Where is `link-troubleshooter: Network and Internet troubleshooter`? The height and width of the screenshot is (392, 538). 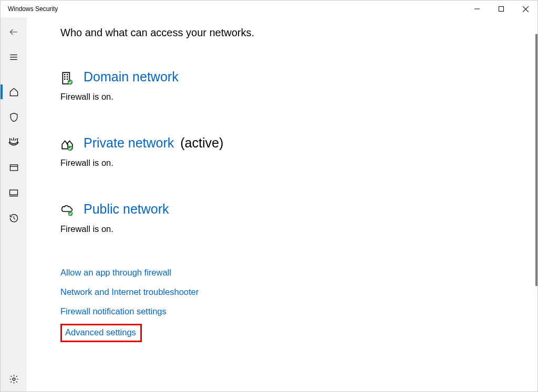
link-troubleshooter: Network and Internet troubleshooter is located at coordinates (129, 292).